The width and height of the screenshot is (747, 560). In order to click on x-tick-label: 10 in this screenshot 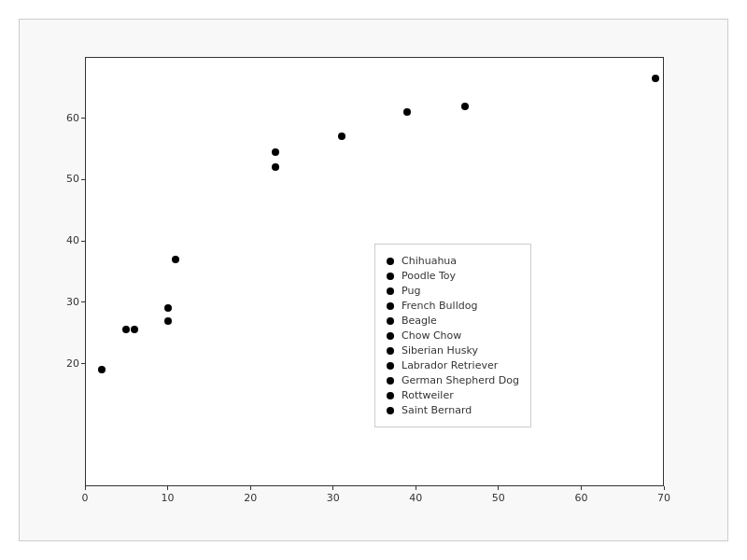, I will do `click(168, 498)`.